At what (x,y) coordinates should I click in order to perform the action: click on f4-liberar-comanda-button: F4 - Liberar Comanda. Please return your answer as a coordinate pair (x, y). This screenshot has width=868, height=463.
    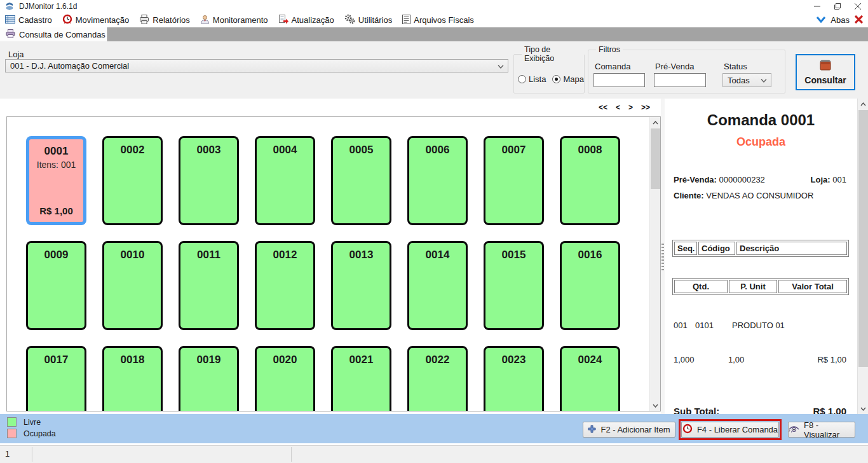
    Looking at the image, I should click on (730, 430).